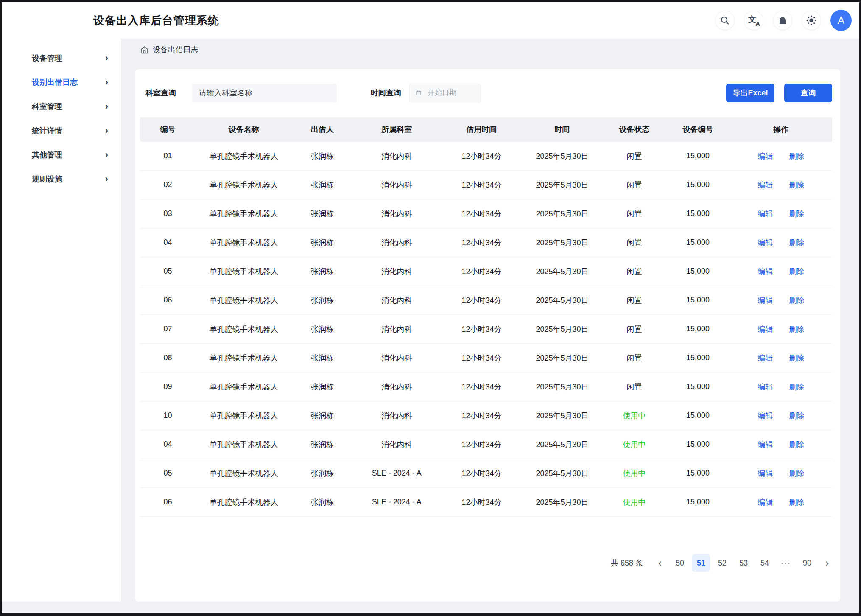  What do you see at coordinates (807, 563) in the screenshot?
I see `page-number: 90` at bounding box center [807, 563].